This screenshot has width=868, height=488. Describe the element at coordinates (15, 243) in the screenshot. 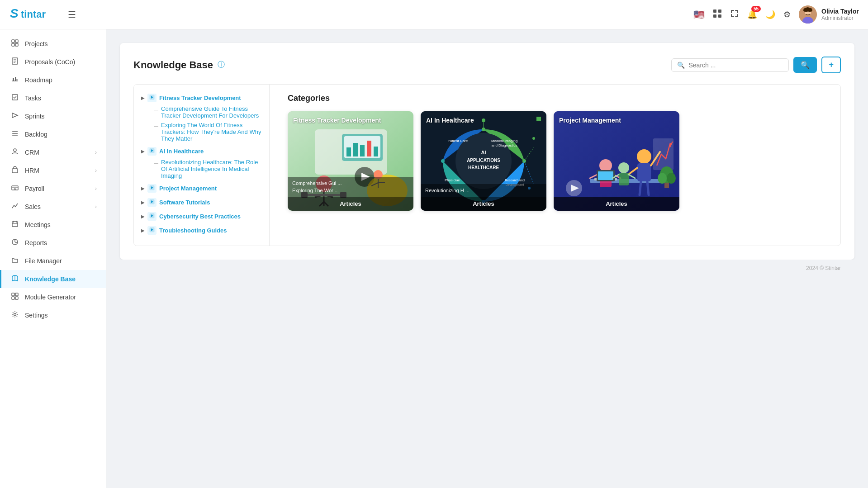

I see `reports-icon` at that location.